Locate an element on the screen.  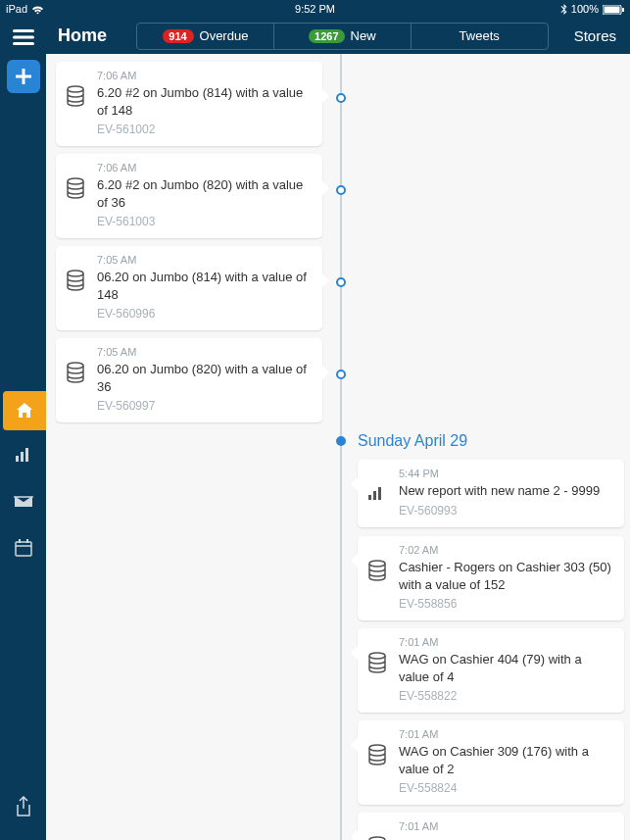
event-id: EV-560996 is located at coordinates (205, 314).